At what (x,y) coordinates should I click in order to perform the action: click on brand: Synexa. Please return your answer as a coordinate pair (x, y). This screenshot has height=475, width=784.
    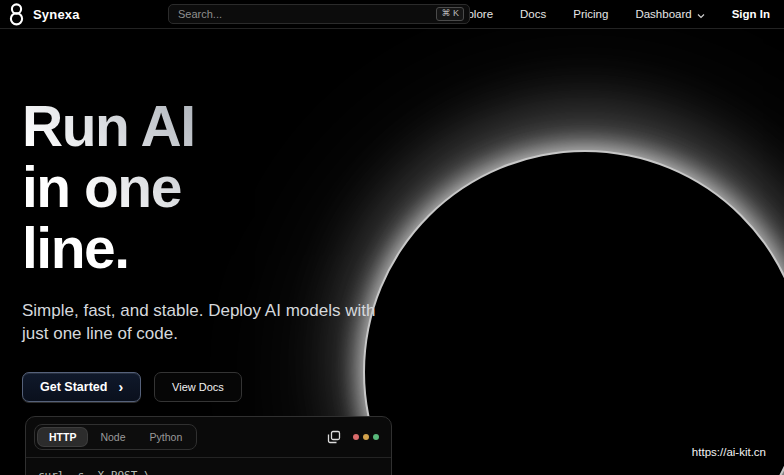
    Looking at the image, I should click on (44, 14).